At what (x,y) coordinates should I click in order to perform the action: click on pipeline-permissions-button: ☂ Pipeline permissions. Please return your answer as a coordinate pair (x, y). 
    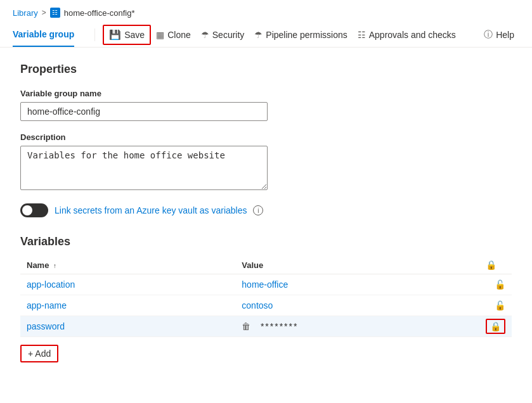
    Looking at the image, I should click on (301, 35).